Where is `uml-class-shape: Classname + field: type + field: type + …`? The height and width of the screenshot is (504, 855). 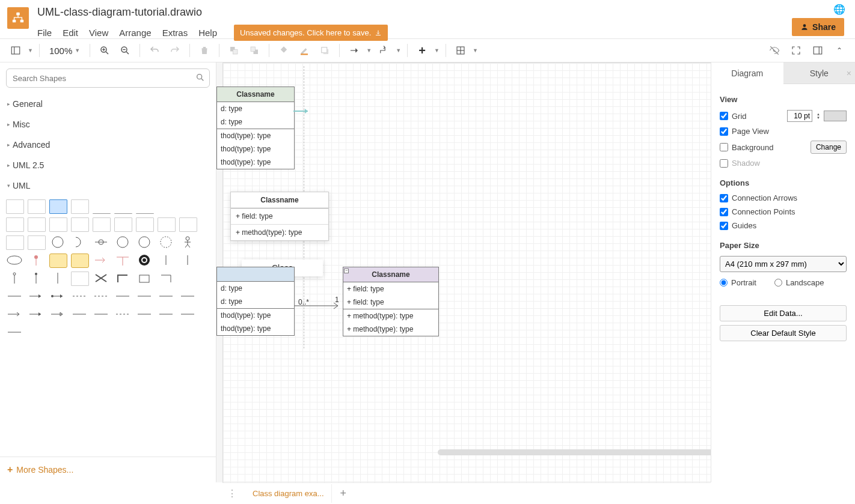 uml-class-shape: Classname + field: type + field: type + … is located at coordinates (391, 302).